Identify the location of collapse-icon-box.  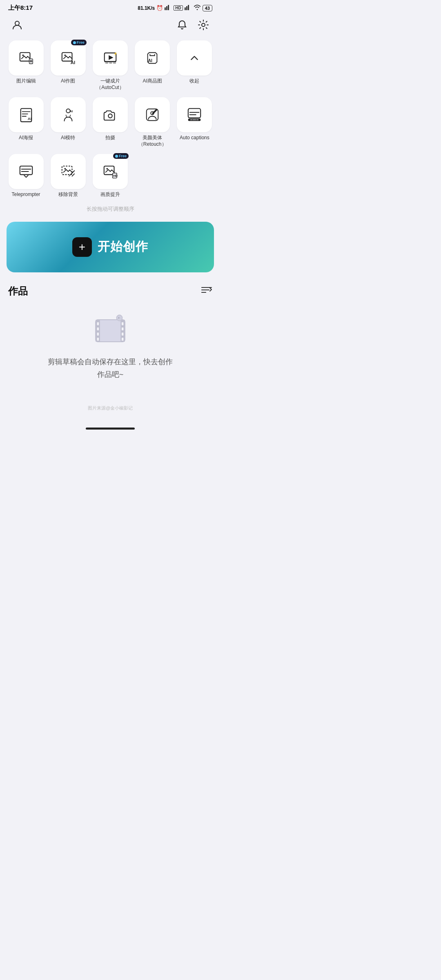
(194, 58).